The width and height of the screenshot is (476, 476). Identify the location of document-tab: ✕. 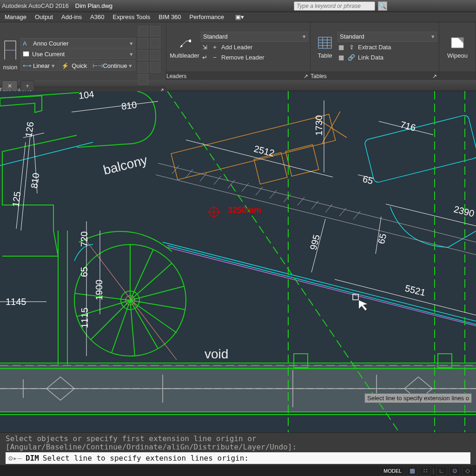
(10, 86).